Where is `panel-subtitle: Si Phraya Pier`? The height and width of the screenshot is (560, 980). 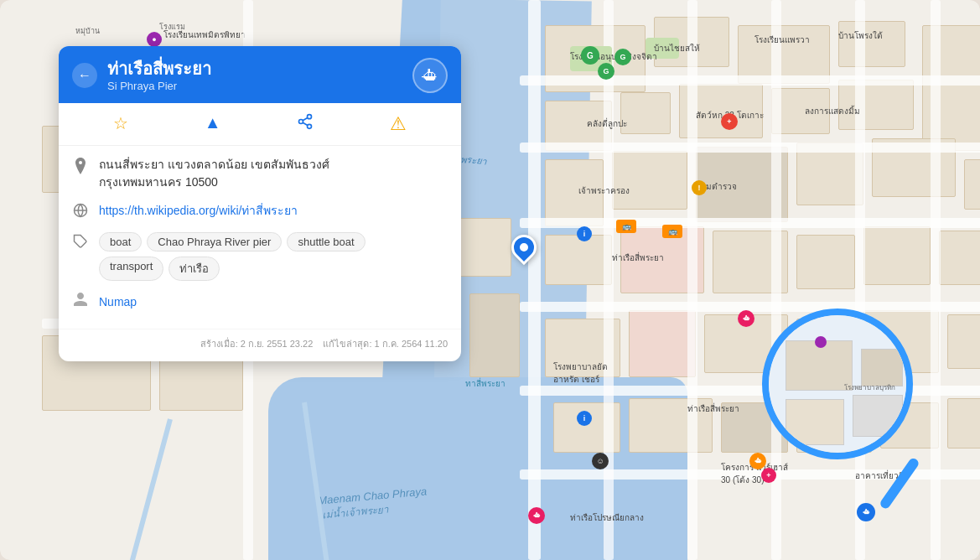
panel-subtitle: Si Phraya Pier is located at coordinates (255, 86).